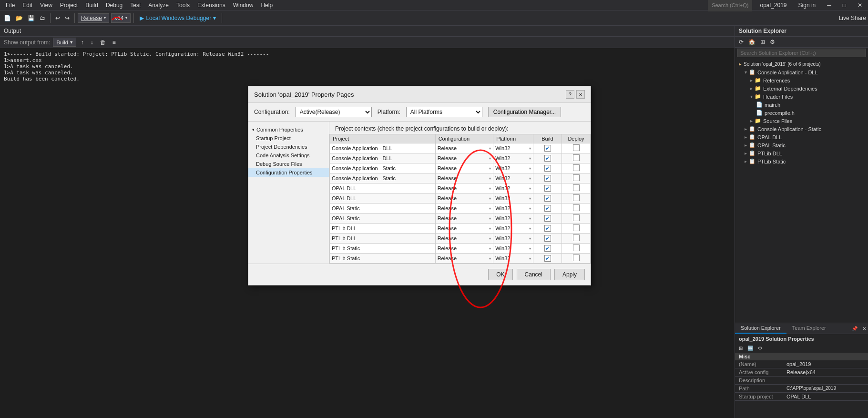 This screenshot has height=418, width=868. What do you see at coordinates (513, 258) in the screenshot?
I see `cell-platform-11: Win32▾` at bounding box center [513, 258].